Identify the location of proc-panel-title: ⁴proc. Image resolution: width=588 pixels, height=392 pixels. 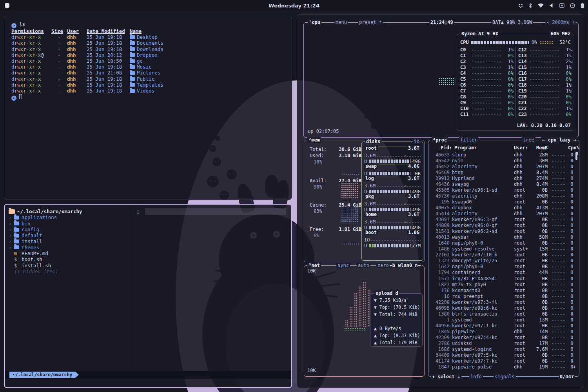
(440, 140).